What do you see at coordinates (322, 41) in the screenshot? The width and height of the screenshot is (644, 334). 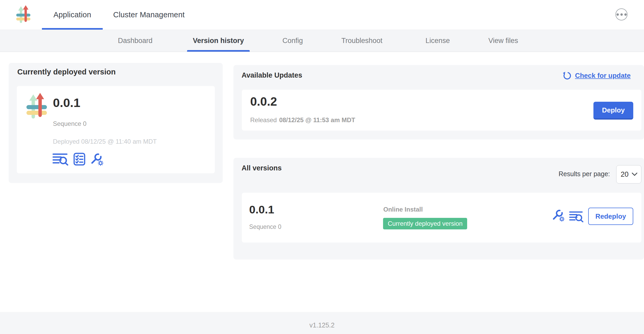 I see `app-subnav: Dashboard Version history Config Trouble…` at bounding box center [322, 41].